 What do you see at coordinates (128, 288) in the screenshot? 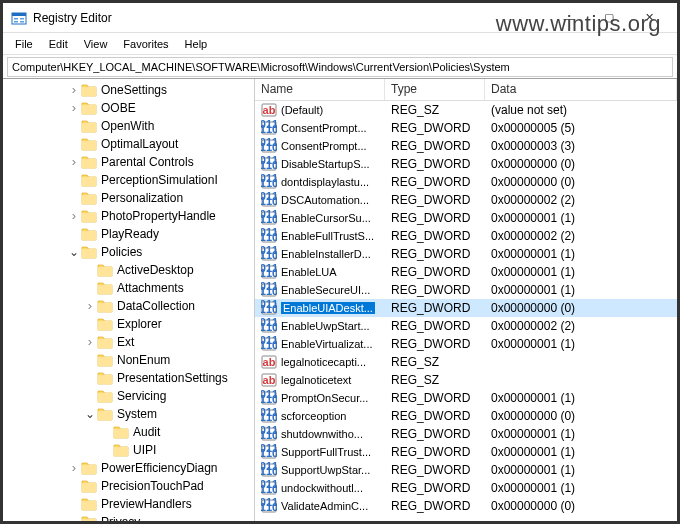
I see `tree-item: Attachments` at bounding box center [128, 288].